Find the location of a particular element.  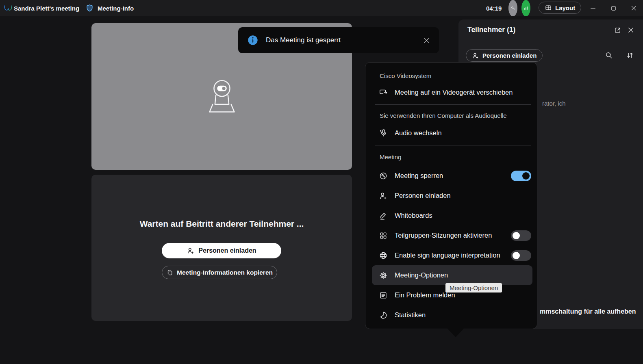

layout-button: Layout is located at coordinates (560, 8).